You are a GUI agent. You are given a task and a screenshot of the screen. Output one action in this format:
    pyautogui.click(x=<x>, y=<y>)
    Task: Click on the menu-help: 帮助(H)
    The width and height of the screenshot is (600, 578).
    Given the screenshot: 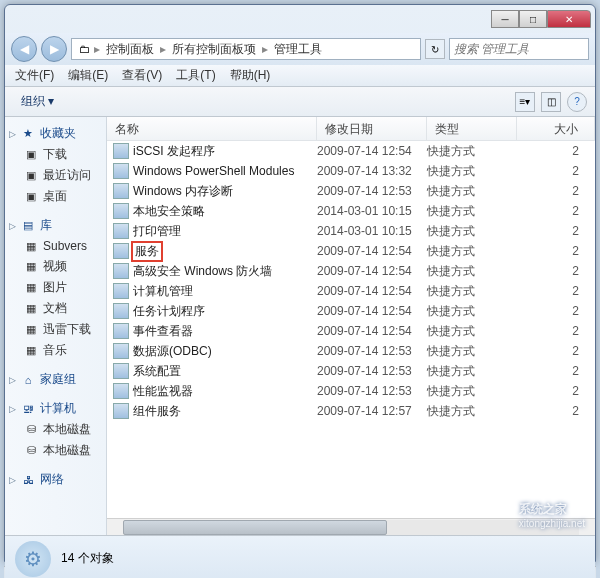 What is the action you would take?
    pyautogui.click(x=250, y=76)
    